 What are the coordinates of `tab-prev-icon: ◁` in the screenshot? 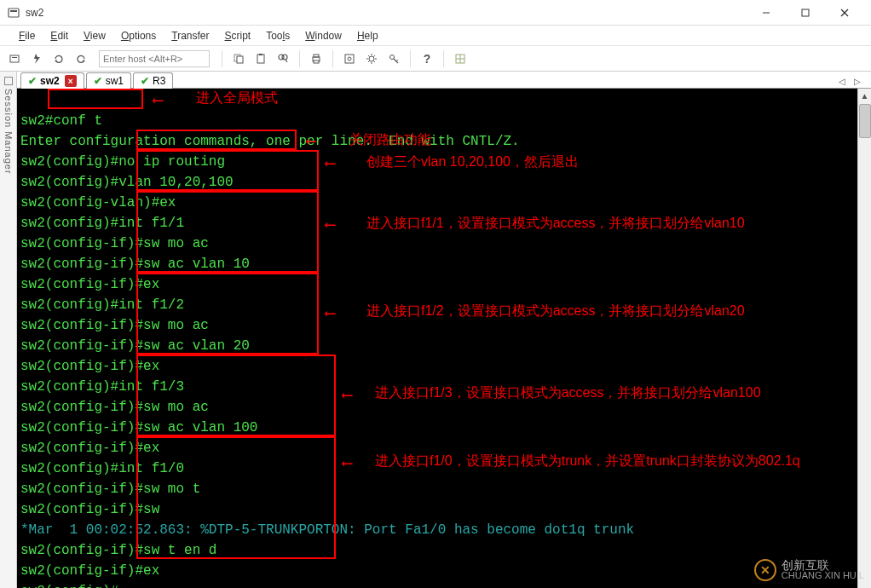 It's located at (842, 81).